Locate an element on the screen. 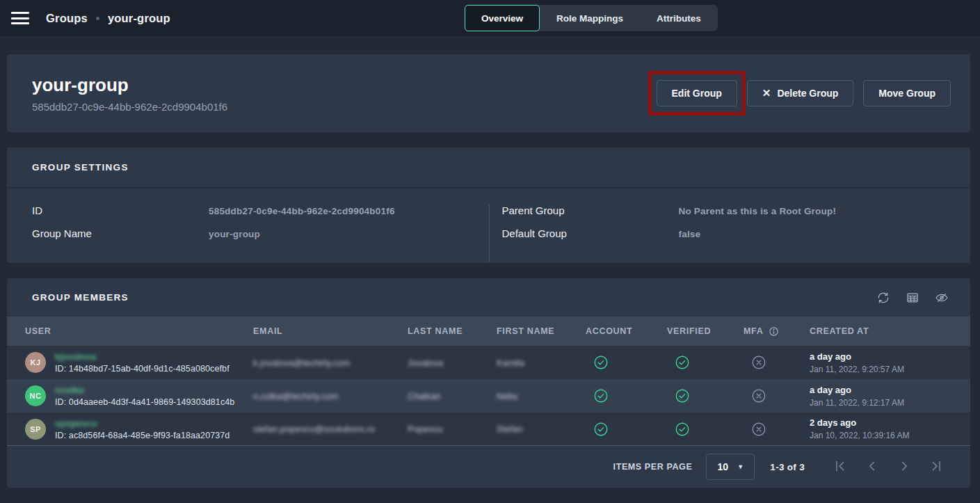  group-settings-title: GROUP SETTINGS is located at coordinates (81, 167).